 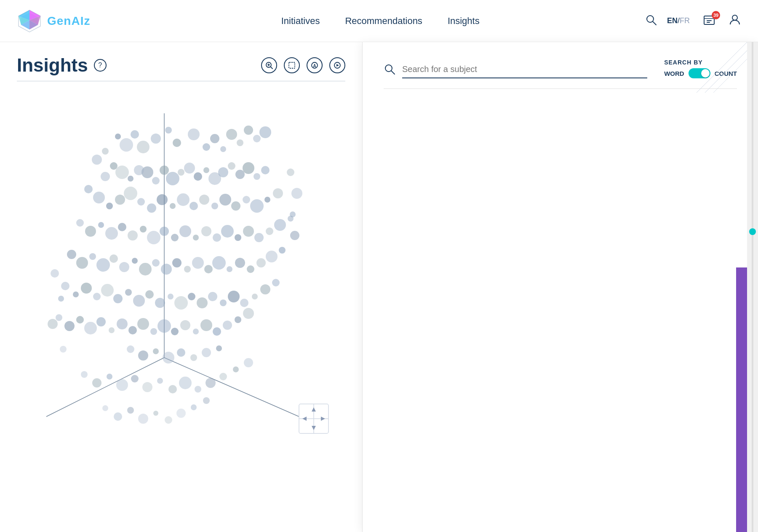 What do you see at coordinates (314, 419) in the screenshot?
I see `nav-cross` at bounding box center [314, 419].